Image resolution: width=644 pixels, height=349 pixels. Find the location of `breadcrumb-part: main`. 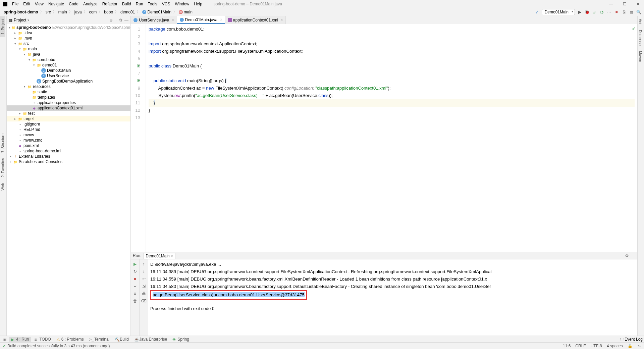

breadcrumb-part: main is located at coordinates (63, 12).